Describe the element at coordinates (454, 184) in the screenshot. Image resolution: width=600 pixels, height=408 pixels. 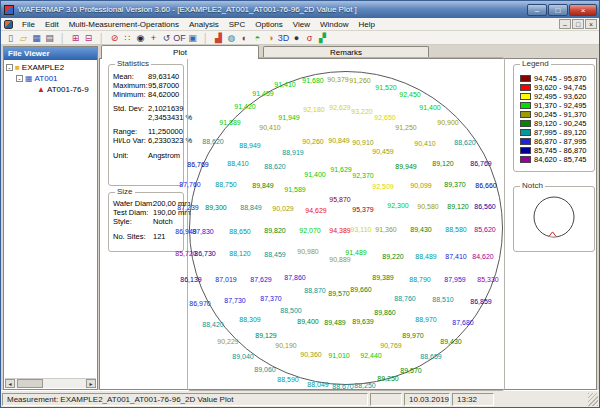
I see `site-value: 89,370` at that location.